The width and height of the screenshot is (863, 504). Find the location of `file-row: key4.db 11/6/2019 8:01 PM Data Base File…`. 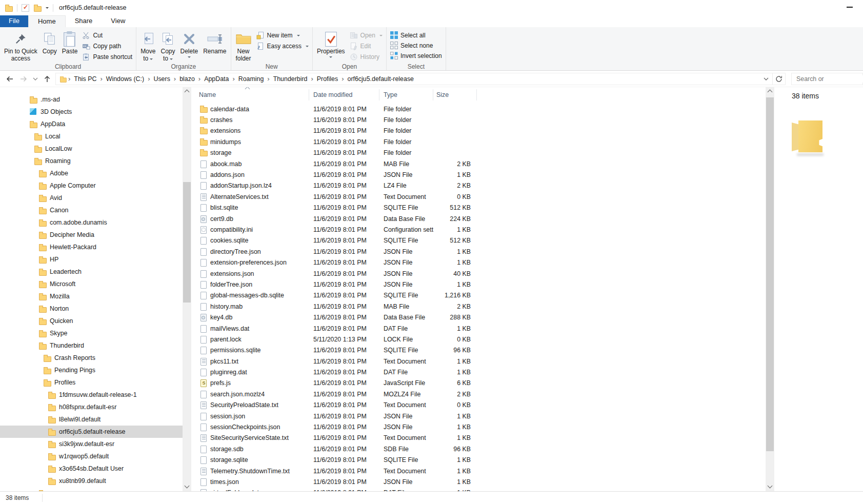

file-row: key4.db 11/6/2019 8:01 PM Data Base File… is located at coordinates (478, 317).